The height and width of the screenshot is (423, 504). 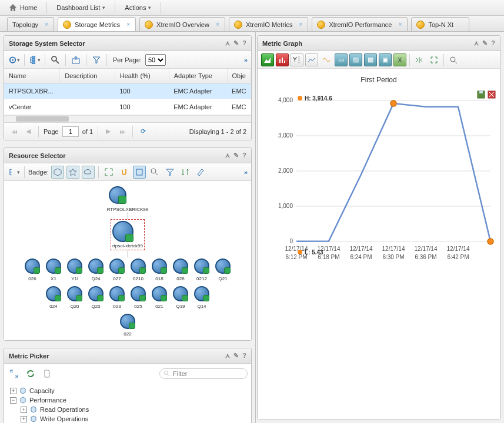 I want to click on split-icon, so click(x=419, y=60).